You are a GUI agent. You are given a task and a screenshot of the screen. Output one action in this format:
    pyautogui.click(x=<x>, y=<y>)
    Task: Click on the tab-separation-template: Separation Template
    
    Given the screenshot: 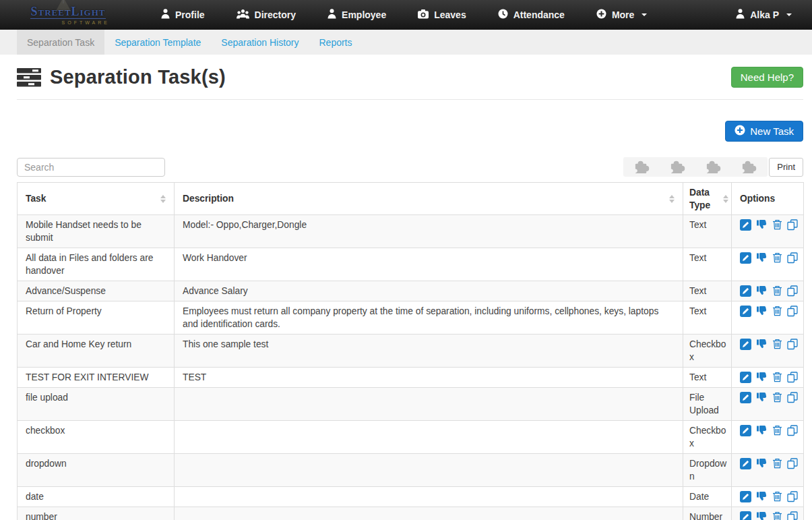 What is the action you would take?
    pyautogui.click(x=158, y=42)
    